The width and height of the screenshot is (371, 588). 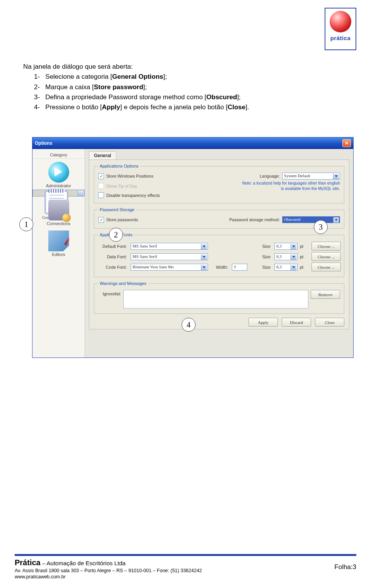 What do you see at coordinates (136, 97) in the screenshot?
I see `instr-3: 3- Defina a propriedade Password storage…` at bounding box center [136, 97].